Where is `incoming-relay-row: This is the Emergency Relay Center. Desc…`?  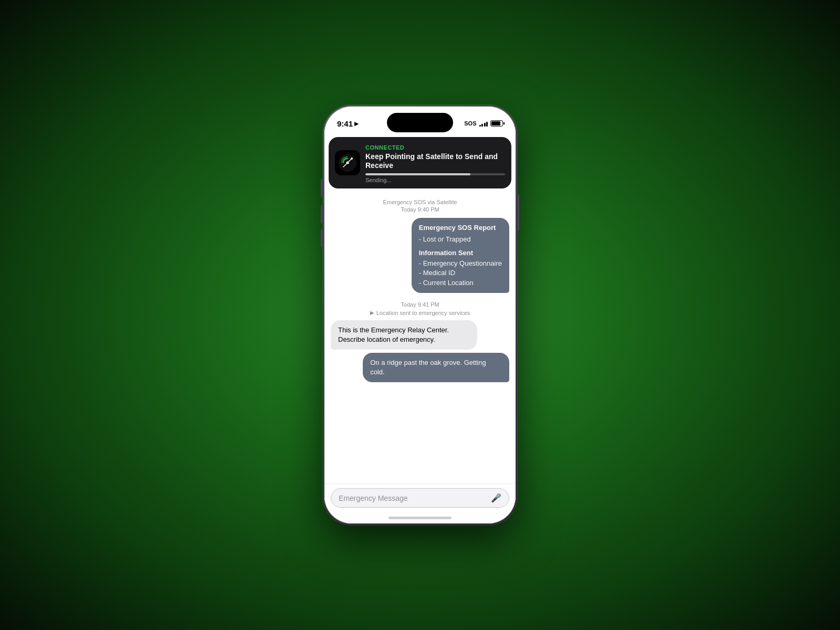
incoming-relay-row: This is the Emergency Relay Center. Desc… is located at coordinates (420, 335).